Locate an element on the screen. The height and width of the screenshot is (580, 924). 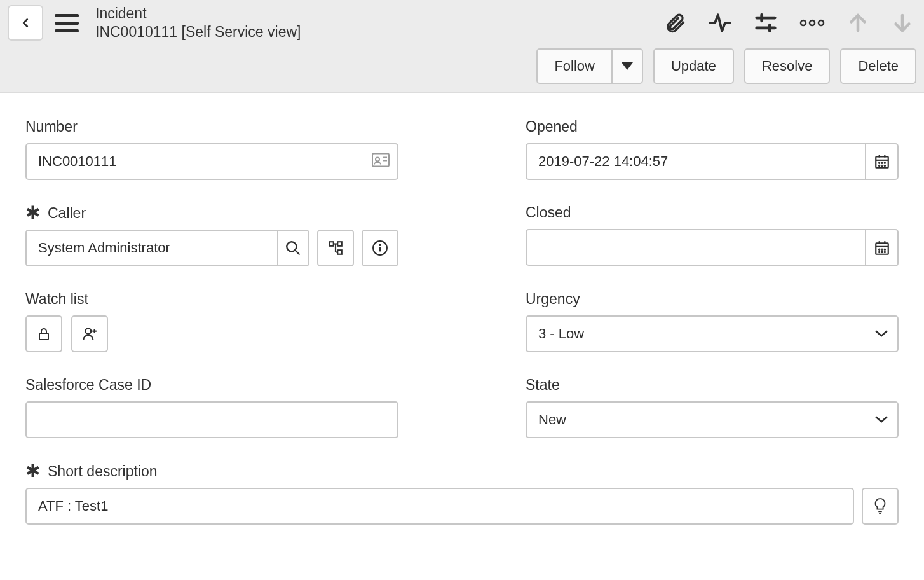
header-icon-bar is located at coordinates (789, 23).